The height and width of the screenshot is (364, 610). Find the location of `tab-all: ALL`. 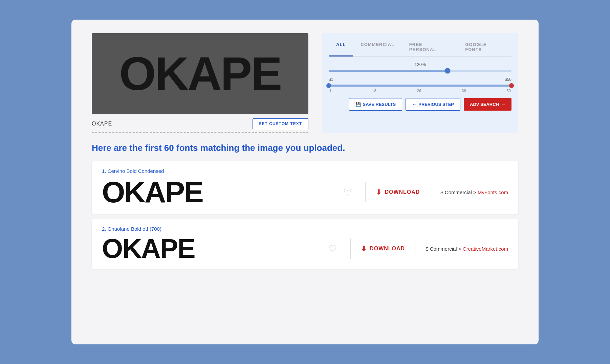

tab-all: ALL is located at coordinates (341, 47).